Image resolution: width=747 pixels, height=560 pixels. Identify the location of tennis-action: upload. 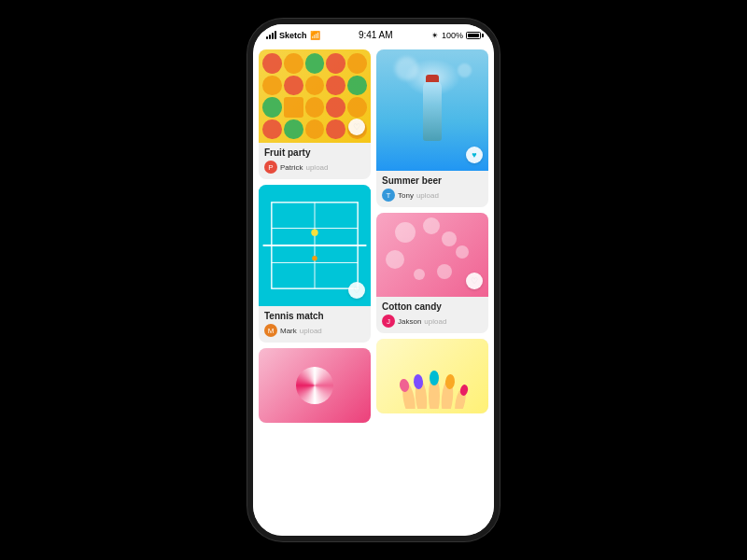
(311, 330).